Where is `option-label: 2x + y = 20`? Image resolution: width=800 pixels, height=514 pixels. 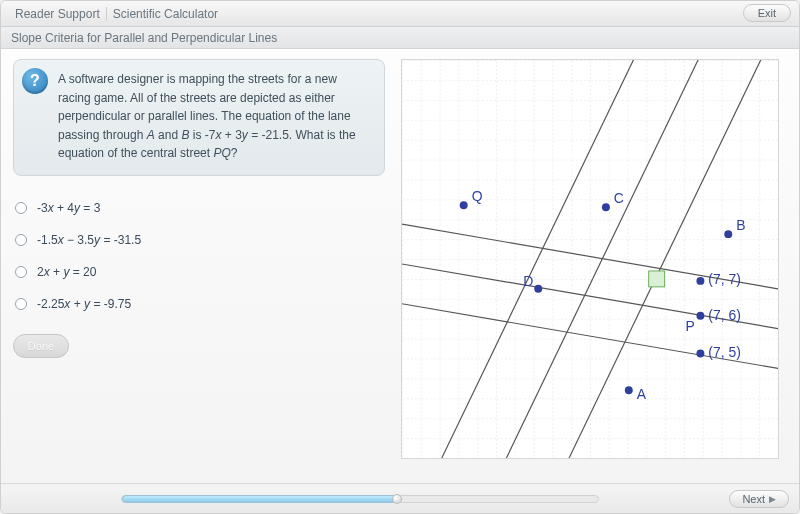
option-label: 2x + y = 20 is located at coordinates (66, 272).